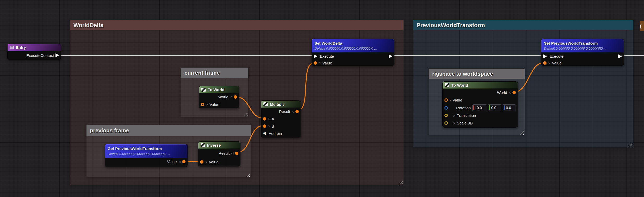 The image size is (644, 197). I want to click on add-pin-icon: ⊕, so click(265, 134).